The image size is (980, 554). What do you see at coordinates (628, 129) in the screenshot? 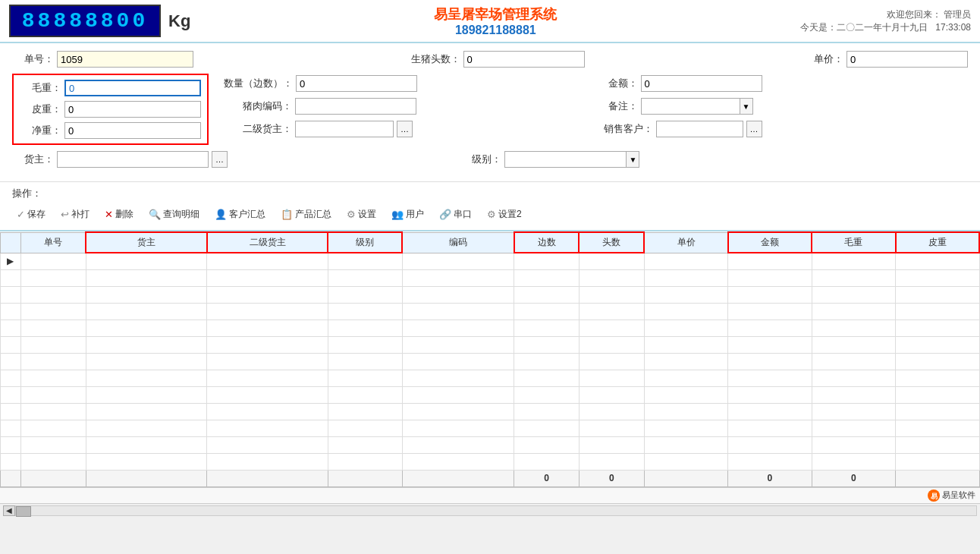
I see `sales-customer-label: 销售客户：` at bounding box center [628, 129].